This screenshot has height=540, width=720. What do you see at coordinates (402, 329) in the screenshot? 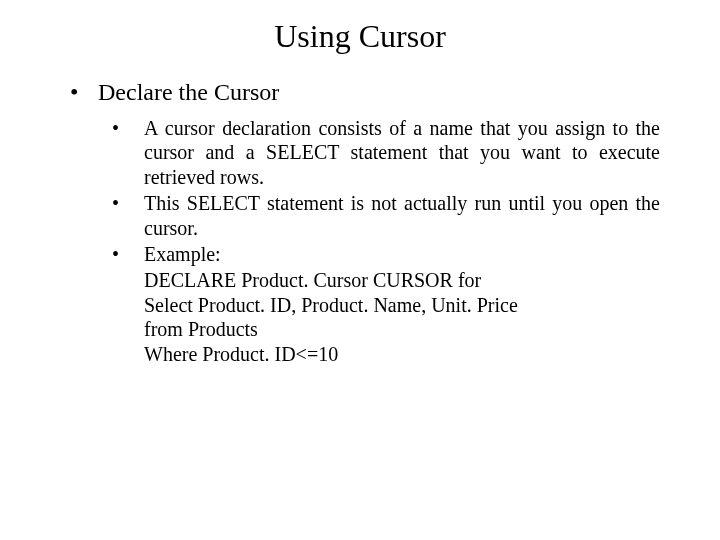
I see `example-line: from Products` at bounding box center [402, 329].